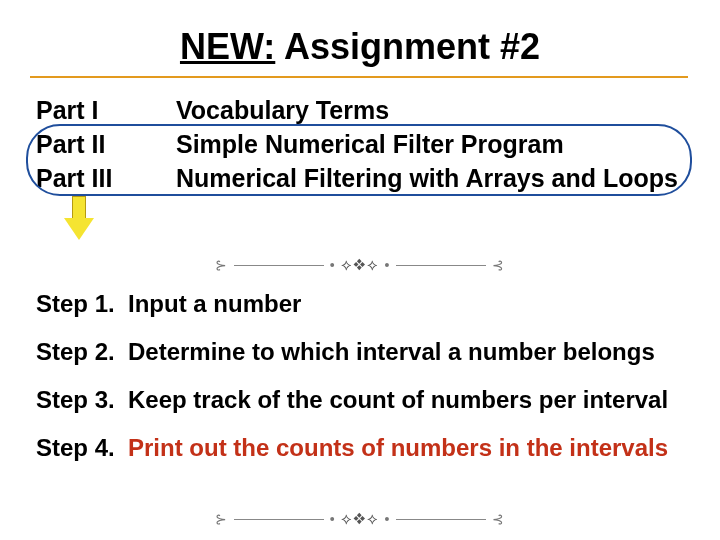 Image resolution: width=720 pixels, height=540 pixels. I want to click on parts-row: Part II Simple Numerical Filter Program, so click(361, 145).